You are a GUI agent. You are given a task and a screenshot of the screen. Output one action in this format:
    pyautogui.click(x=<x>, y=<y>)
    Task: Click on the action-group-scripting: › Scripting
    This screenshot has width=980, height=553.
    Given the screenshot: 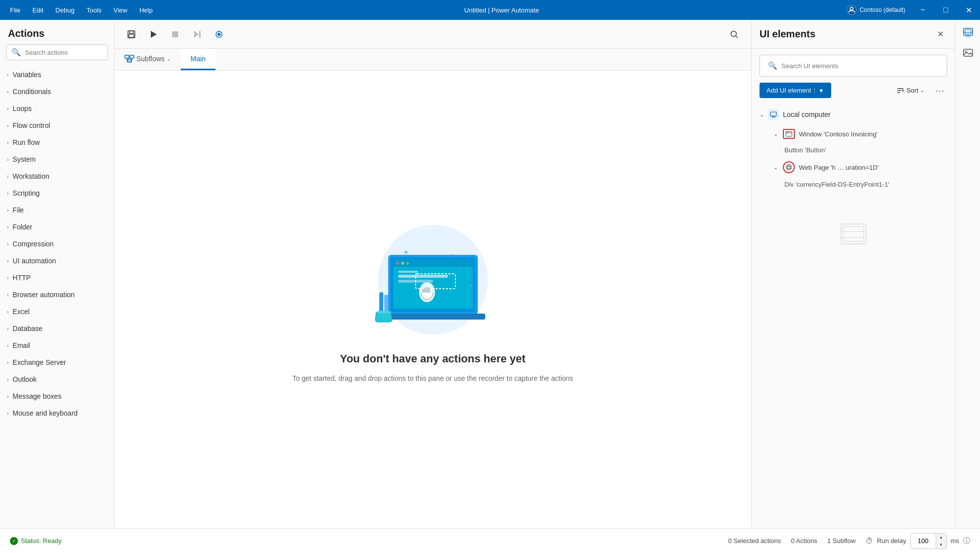 What is the action you would take?
    pyautogui.click(x=57, y=193)
    